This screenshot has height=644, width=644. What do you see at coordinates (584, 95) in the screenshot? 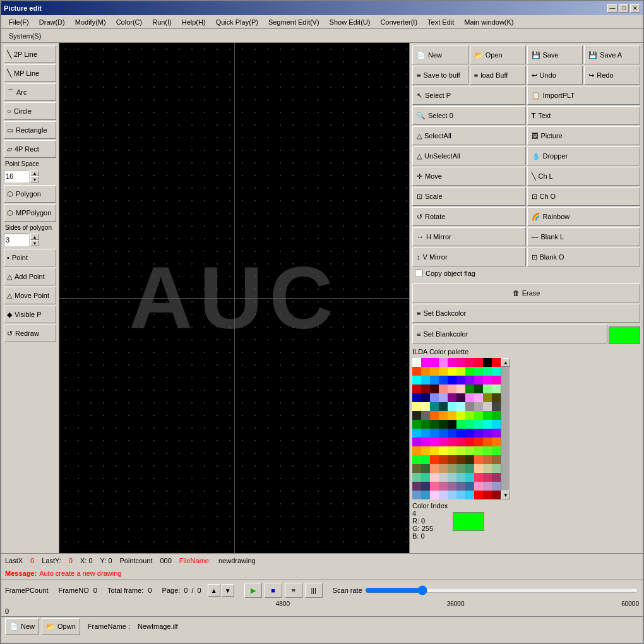
I see `btn-import-plt: 📋 ImportPLT` at bounding box center [584, 95].